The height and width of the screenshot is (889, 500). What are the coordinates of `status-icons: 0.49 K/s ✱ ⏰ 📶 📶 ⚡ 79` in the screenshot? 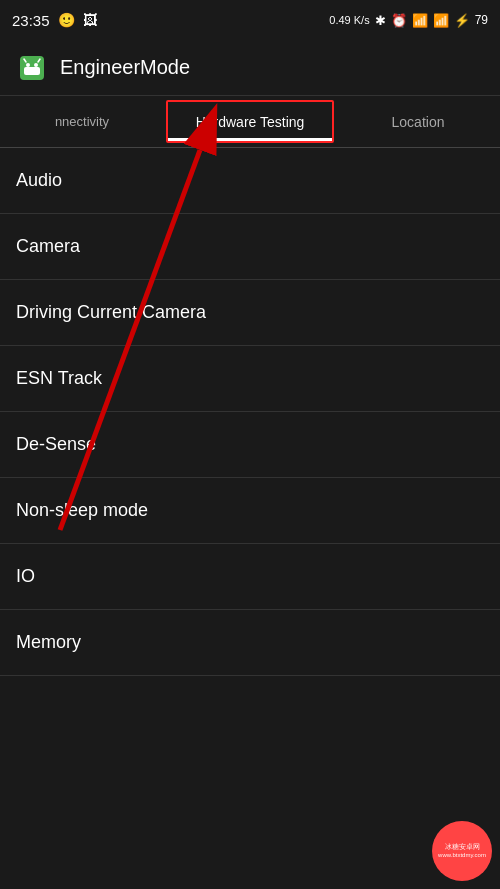 It's located at (408, 20).